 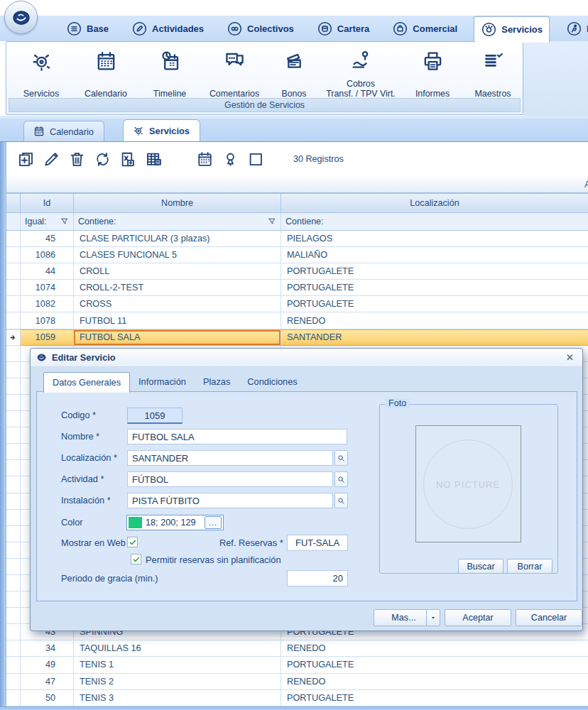 What do you see at coordinates (549, 618) in the screenshot?
I see `cancelar-button: Cancelar` at bounding box center [549, 618].